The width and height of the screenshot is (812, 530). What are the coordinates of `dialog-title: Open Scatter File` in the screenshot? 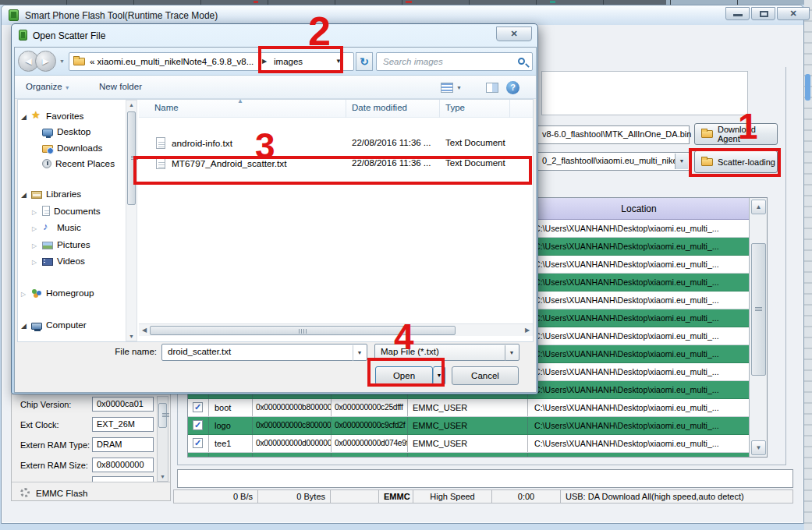 It's located at (69, 36).